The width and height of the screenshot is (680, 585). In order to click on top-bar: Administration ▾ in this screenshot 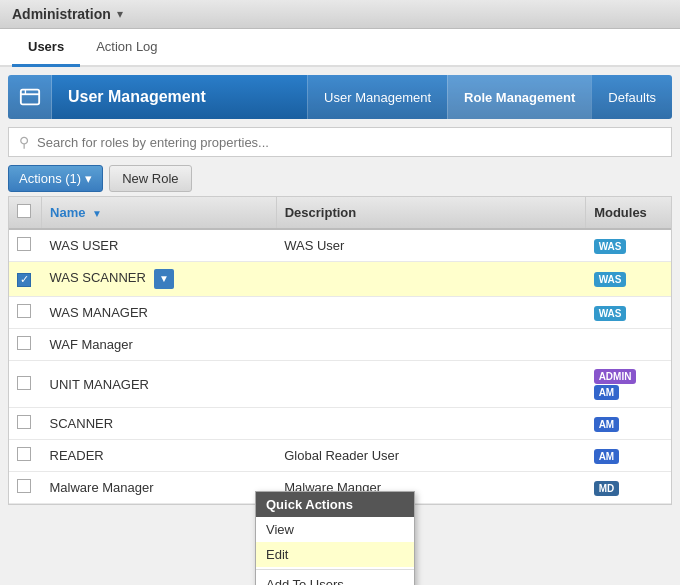, I will do `click(340, 14)`.